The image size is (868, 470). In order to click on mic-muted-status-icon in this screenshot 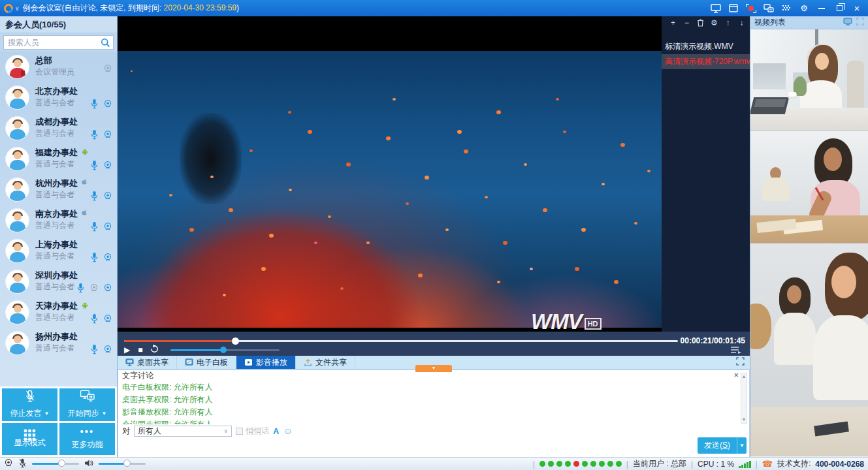, I will do `click(22, 464)`.